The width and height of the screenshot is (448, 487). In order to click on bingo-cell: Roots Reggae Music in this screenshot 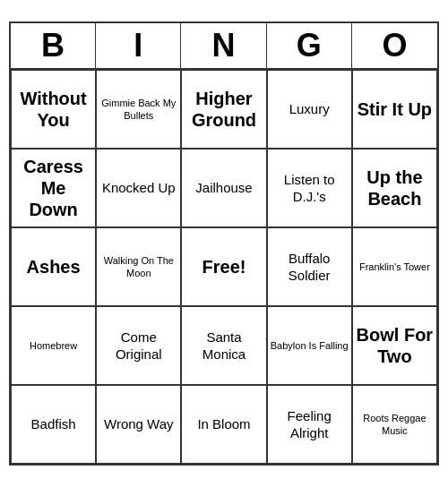, I will do `click(394, 424)`.